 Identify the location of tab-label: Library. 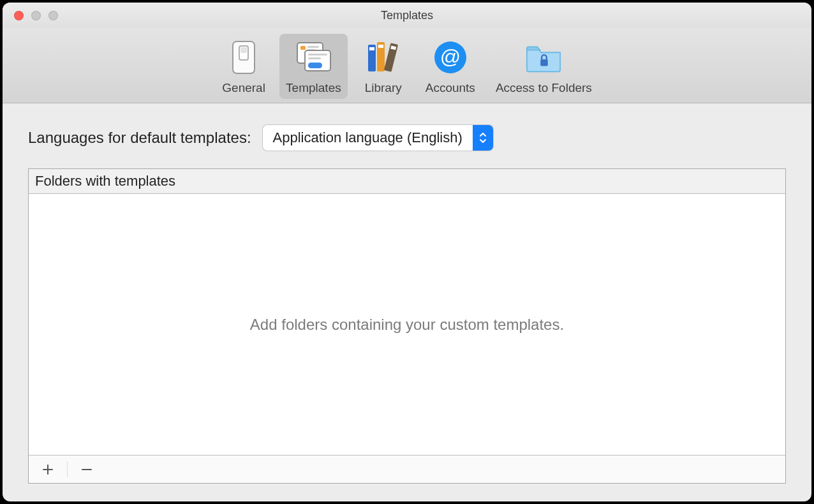
(383, 88).